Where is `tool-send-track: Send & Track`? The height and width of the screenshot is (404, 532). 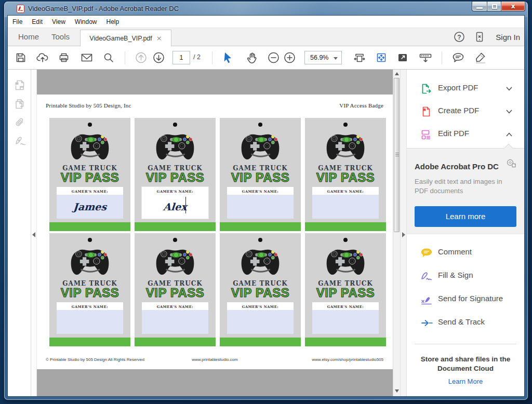 tool-send-track: Send & Track is located at coordinates (466, 323).